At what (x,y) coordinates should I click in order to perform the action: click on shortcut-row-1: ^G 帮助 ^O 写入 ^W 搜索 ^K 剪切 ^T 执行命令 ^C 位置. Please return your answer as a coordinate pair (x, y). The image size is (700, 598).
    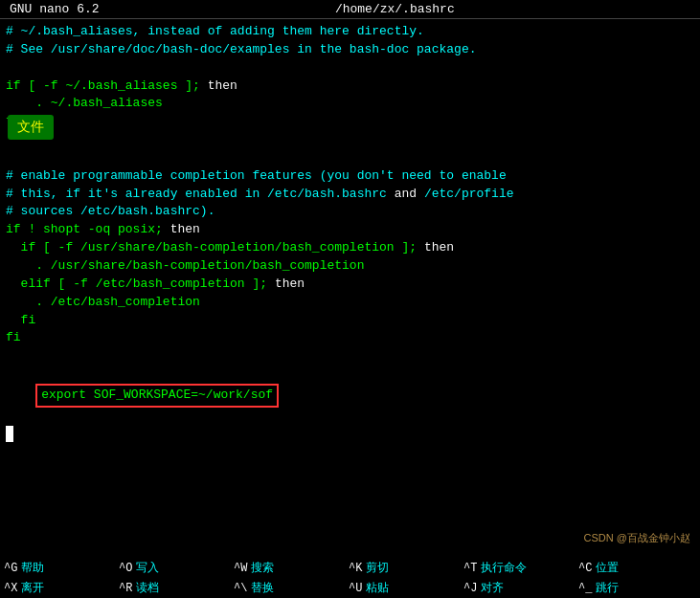
    Looking at the image, I should click on (350, 568).